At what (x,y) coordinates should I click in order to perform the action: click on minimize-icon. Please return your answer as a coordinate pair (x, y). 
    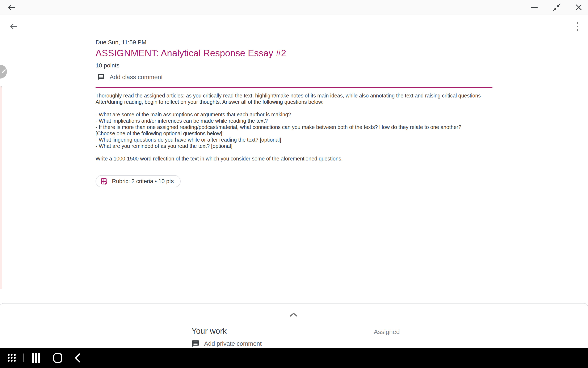
    Looking at the image, I should click on (534, 7).